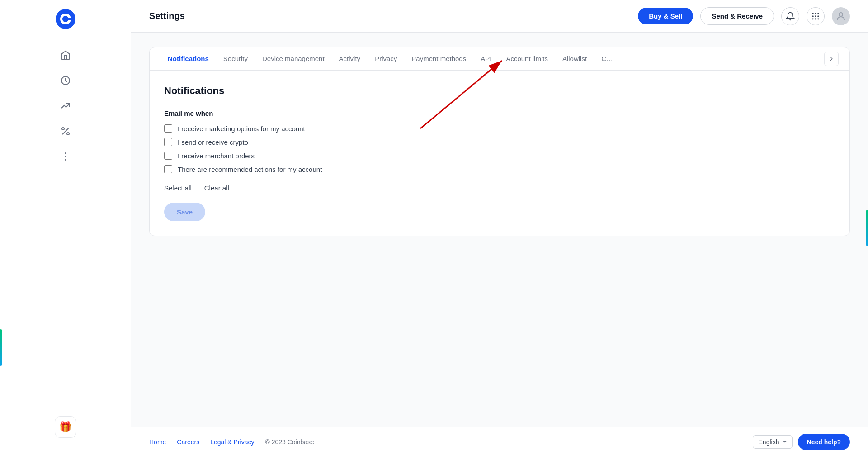 This screenshot has height=456, width=868. What do you see at coordinates (66, 81) in the screenshot?
I see `sidebar-item-portfolio` at bounding box center [66, 81].